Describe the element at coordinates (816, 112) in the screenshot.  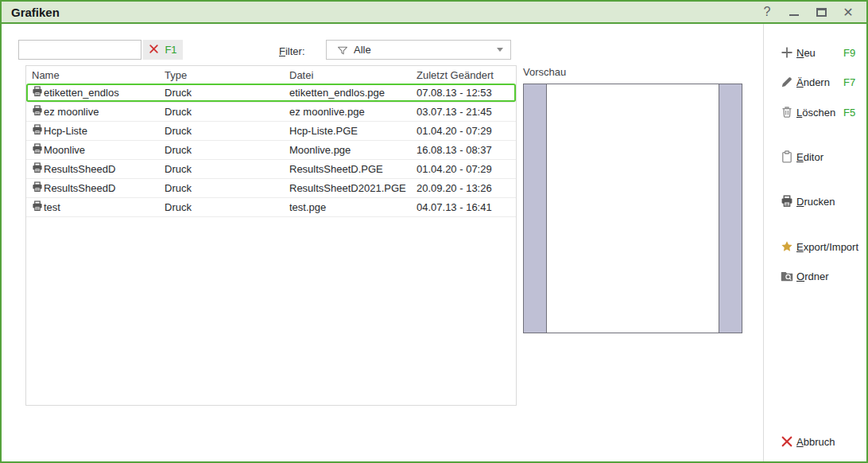
I see `sidebar-button-loeschen: Löschen F5` at that location.